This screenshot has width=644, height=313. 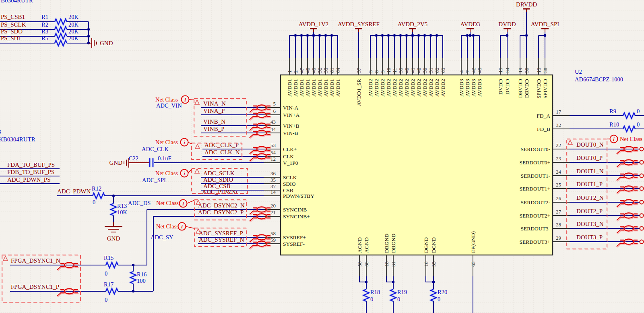 I want to click on pin-name: AVDD1, so click(x=338, y=88).